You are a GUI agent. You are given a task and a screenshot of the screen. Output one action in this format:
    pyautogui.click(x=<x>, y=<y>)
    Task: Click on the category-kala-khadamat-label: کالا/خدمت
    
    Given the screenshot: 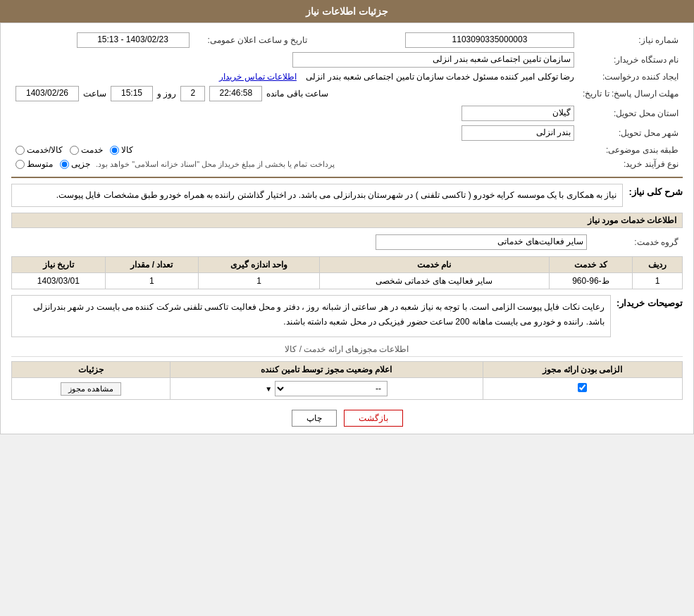 What is the action you would take?
    pyautogui.click(x=45, y=150)
    